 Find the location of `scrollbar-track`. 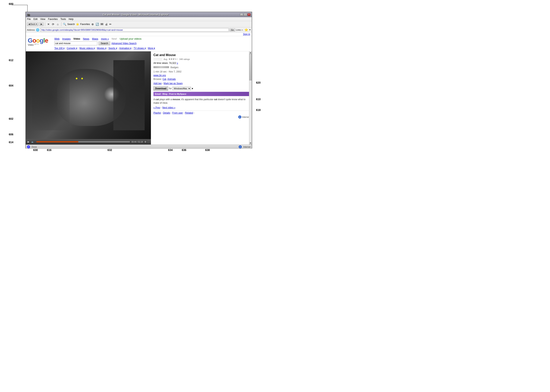

scrollbar-track is located at coordinates (250, 98).